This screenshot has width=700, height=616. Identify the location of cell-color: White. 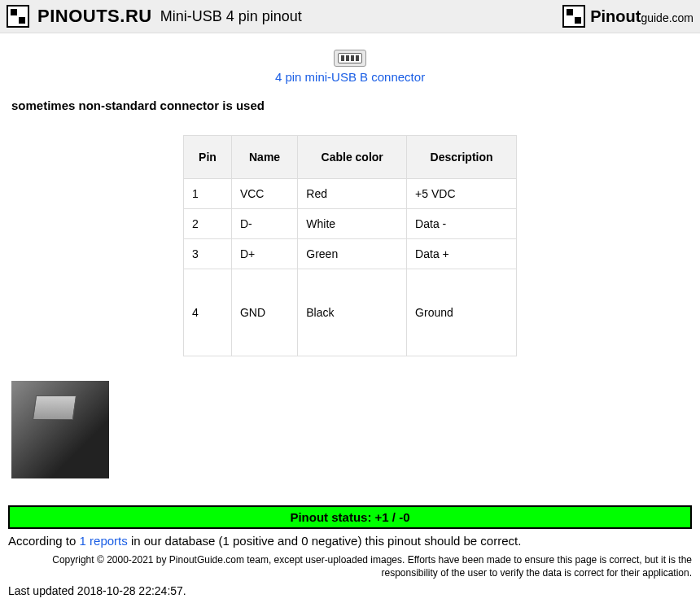
(352, 225).